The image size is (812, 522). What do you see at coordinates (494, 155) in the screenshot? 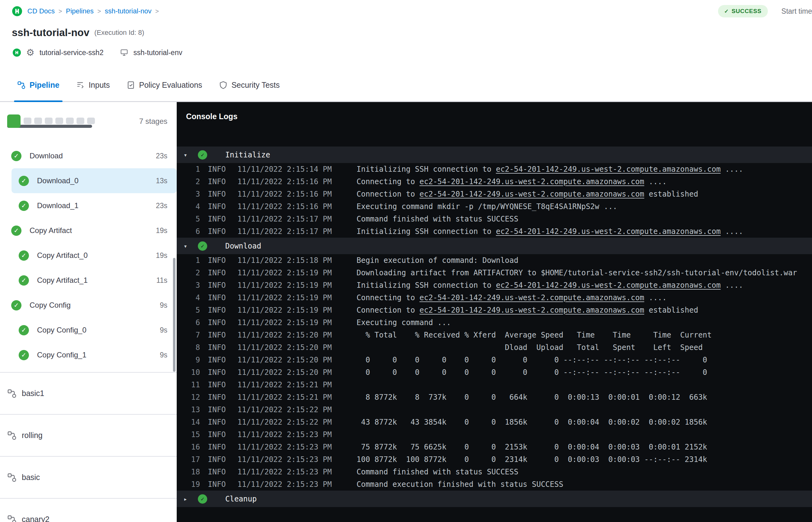
I see `log-section-header-initialize: ▾✓Initialize` at bounding box center [494, 155].